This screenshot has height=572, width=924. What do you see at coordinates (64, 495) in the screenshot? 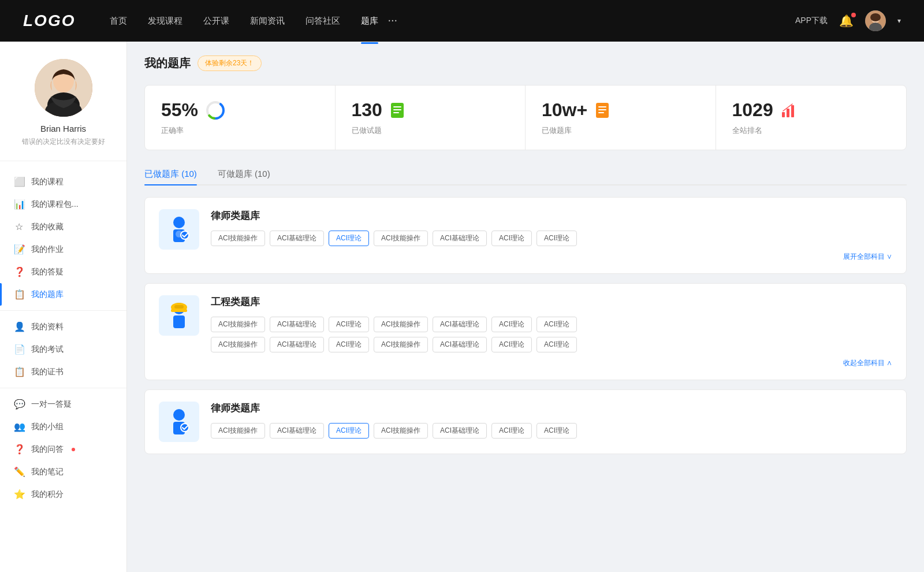
I see `sidebar-item-points: ⭐ 我的积分` at bounding box center [64, 495].